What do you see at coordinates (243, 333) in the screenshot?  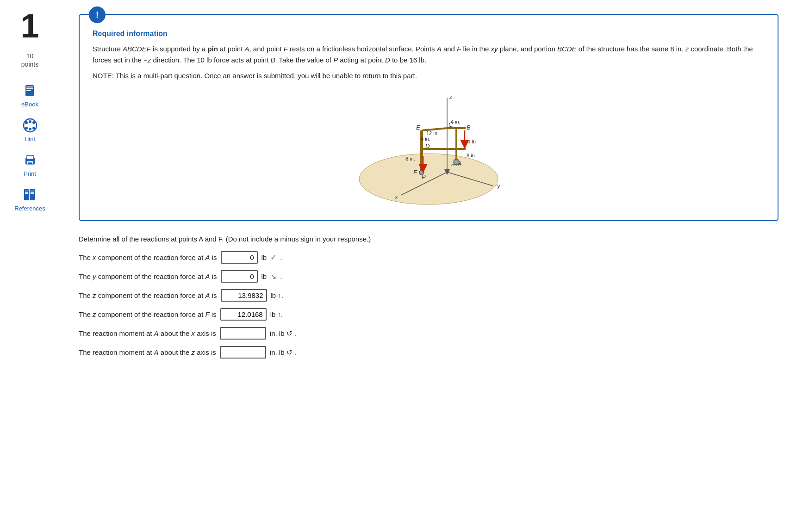 I see `q5-input` at bounding box center [243, 333].